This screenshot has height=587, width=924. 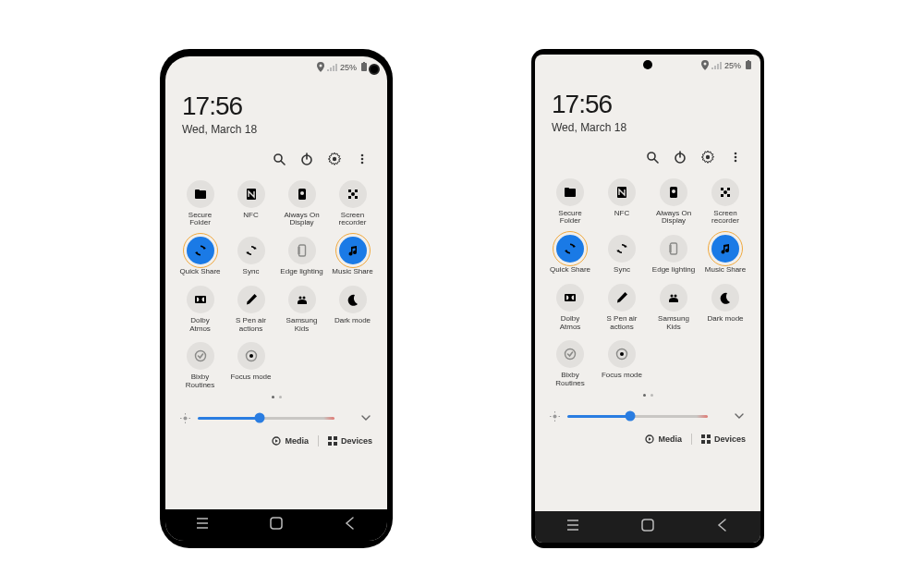 I want to click on brightness-row, so click(x=648, y=416).